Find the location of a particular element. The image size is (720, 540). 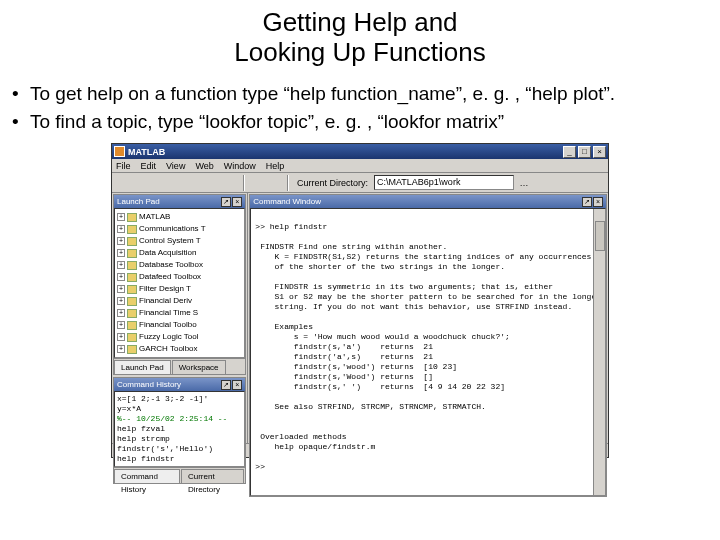

tree-item: +Filter Design T is located at coordinates (180, 289).